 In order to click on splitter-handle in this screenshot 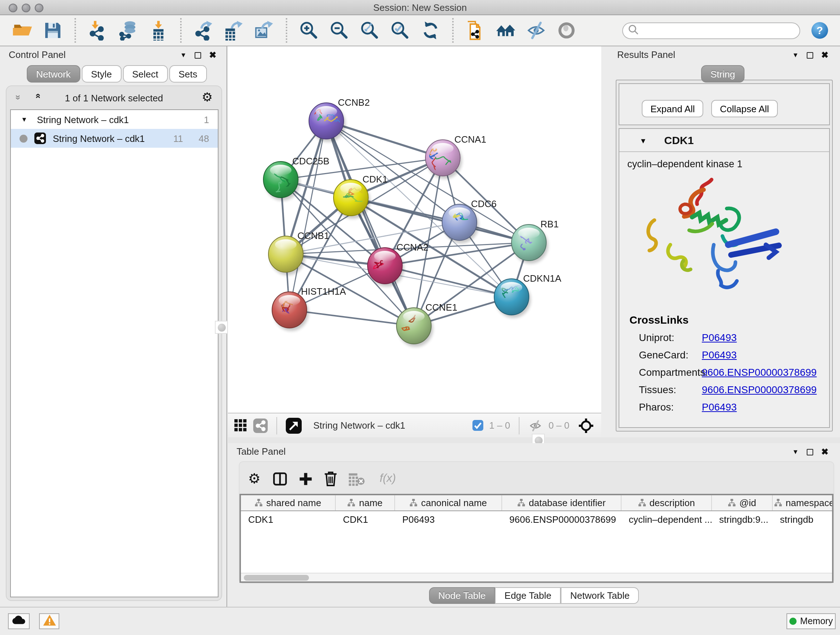, I will do `click(221, 327)`.